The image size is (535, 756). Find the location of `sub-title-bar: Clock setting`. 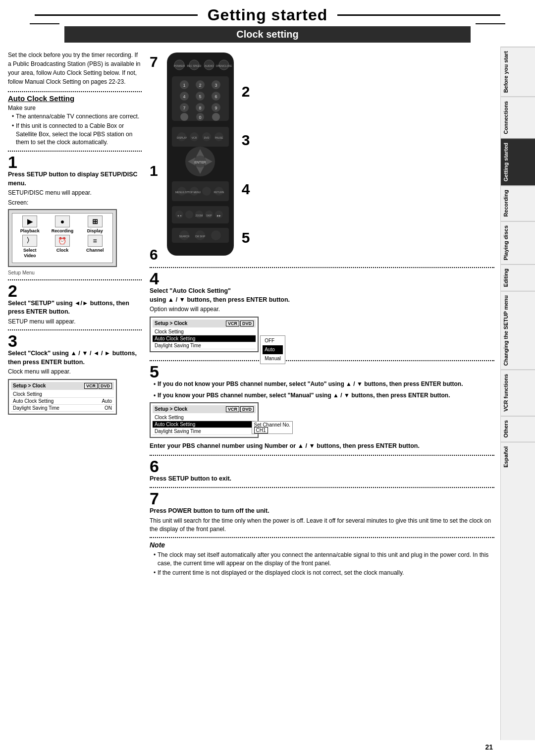

sub-title-bar: Clock setting is located at coordinates (268, 35).